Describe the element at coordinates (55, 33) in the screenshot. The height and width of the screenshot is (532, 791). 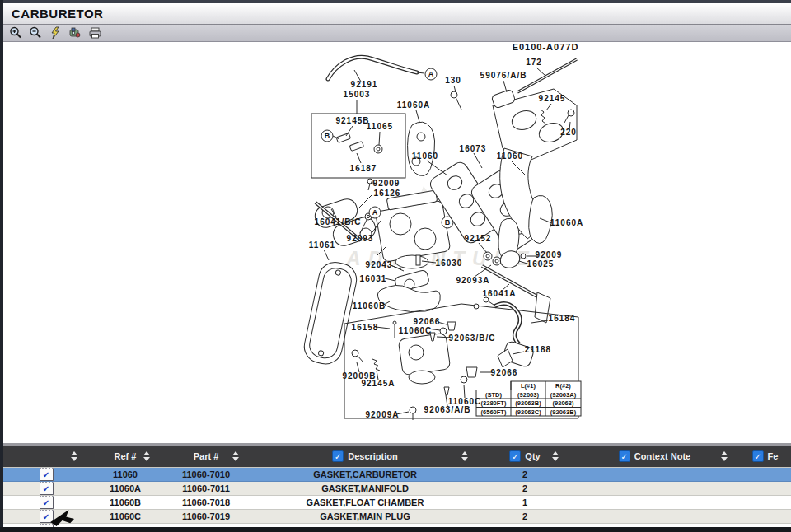
I see `flash-icon` at that location.